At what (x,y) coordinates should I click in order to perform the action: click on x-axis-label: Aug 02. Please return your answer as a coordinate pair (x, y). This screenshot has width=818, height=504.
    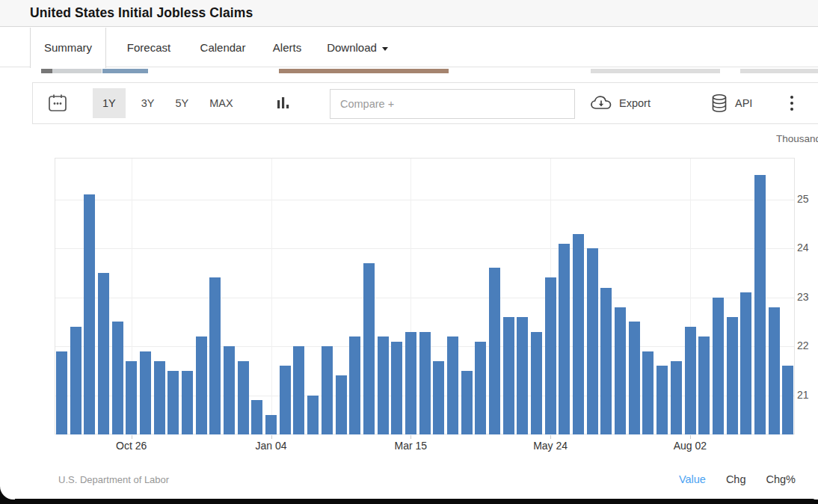
    Looking at the image, I should click on (690, 446).